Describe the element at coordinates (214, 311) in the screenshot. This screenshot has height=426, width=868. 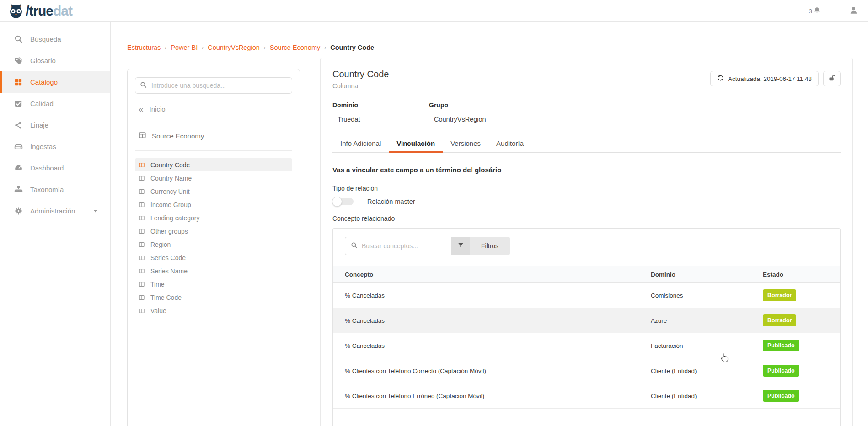
I see `tree-item-column: Value` at that location.